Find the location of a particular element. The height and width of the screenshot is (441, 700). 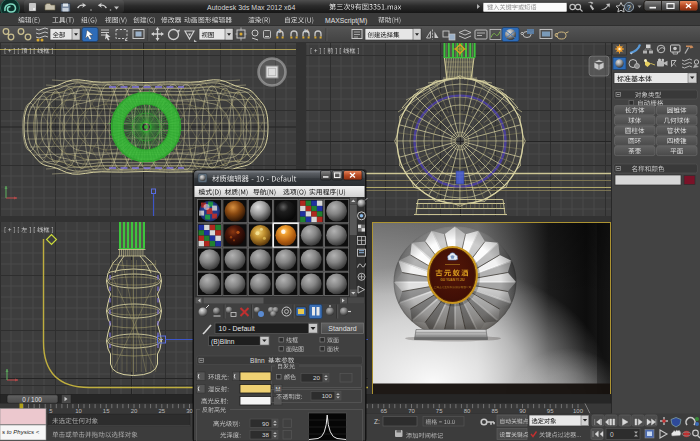

svg-text: 75 is located at coordinates (440, 411).